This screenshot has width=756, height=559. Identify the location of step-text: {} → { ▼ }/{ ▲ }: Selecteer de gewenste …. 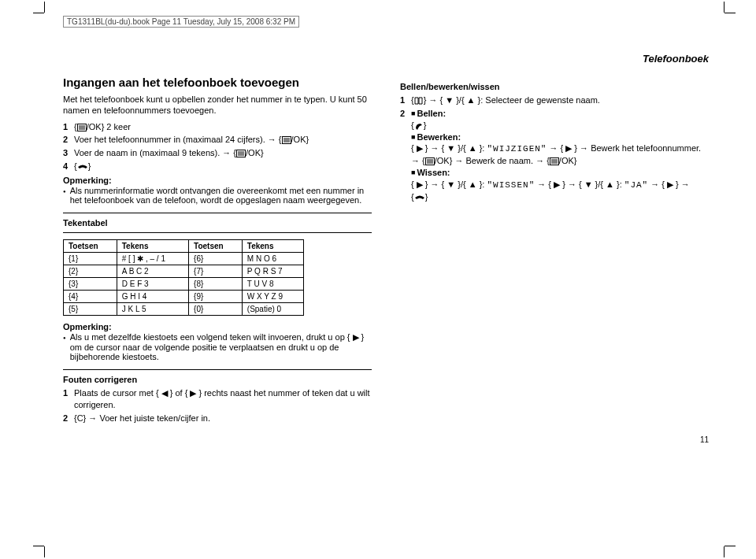
(506, 101).